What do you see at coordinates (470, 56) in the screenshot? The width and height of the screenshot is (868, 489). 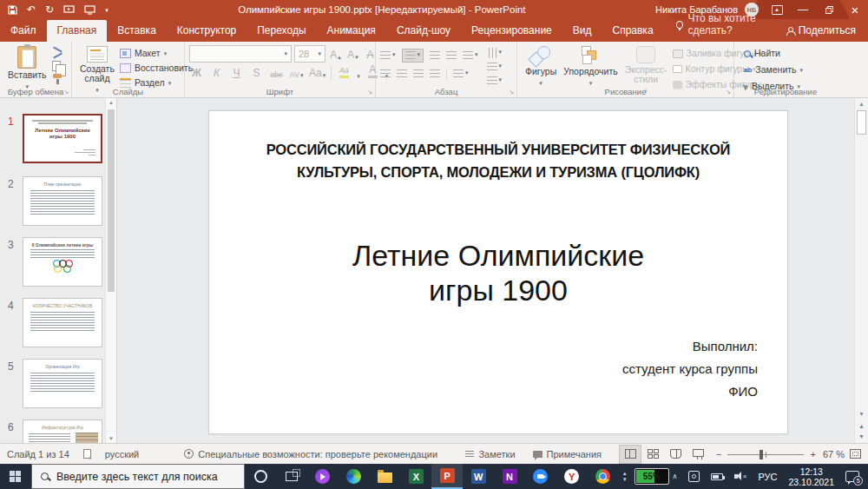 I see `line-spacing-button: ▾` at bounding box center [470, 56].